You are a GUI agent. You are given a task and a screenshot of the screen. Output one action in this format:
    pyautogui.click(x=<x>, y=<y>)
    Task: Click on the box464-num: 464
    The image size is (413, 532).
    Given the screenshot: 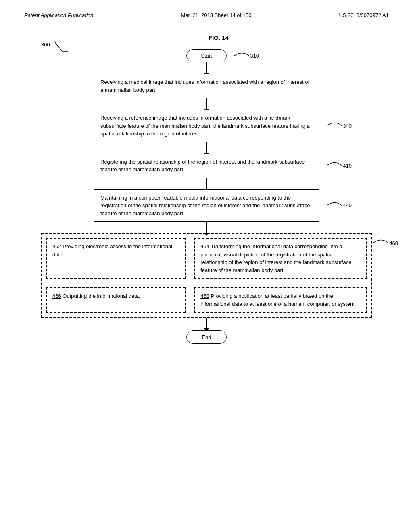 What is the action you would take?
    pyautogui.click(x=205, y=247)
    